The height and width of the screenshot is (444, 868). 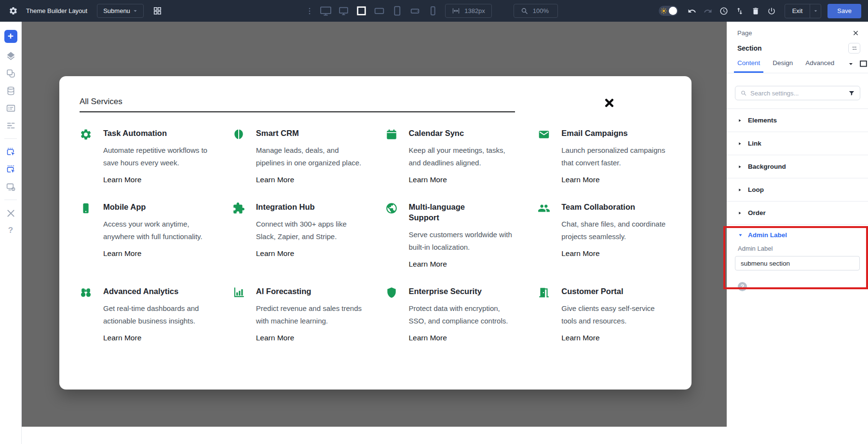 What do you see at coordinates (11, 125) in the screenshot?
I see `form-fields-icon` at bounding box center [11, 125].